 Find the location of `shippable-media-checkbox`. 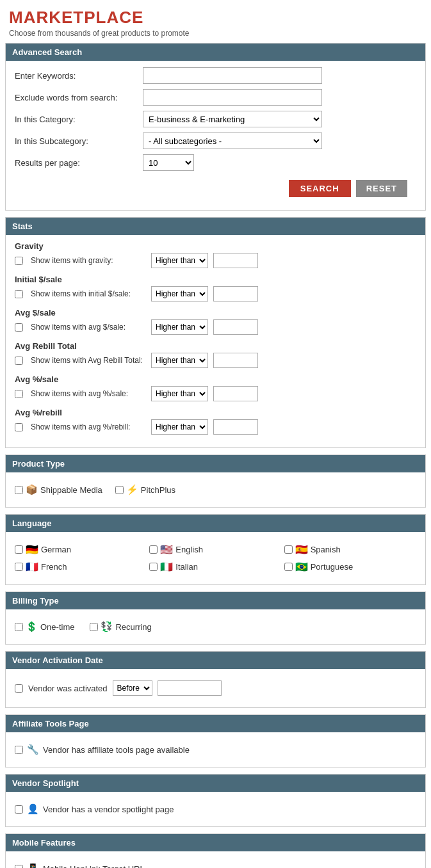

shippable-media-checkbox is located at coordinates (19, 490).